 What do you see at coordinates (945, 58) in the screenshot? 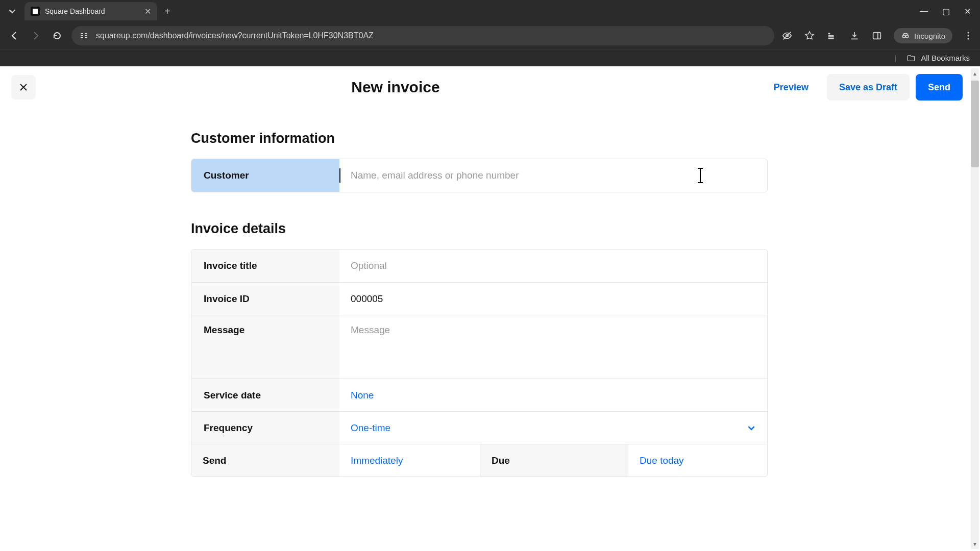
I see `all-bookmarks-link: All Bookmarks` at bounding box center [945, 58].